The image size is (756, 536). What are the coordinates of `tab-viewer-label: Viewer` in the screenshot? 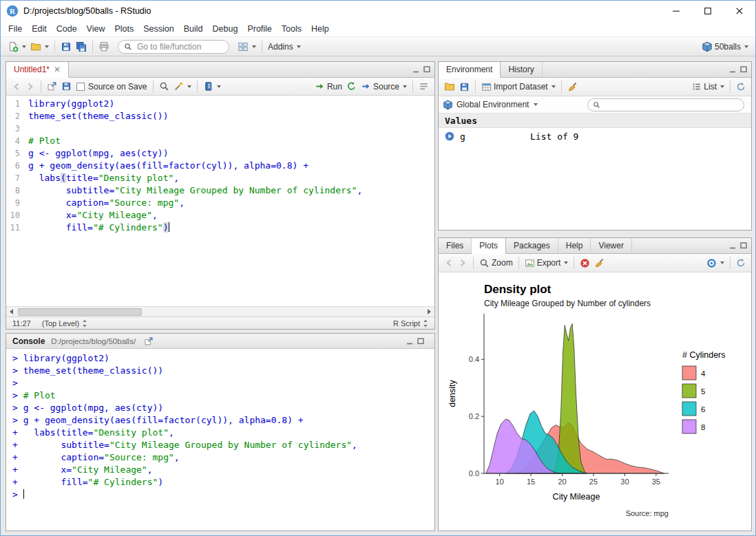 It's located at (611, 246).